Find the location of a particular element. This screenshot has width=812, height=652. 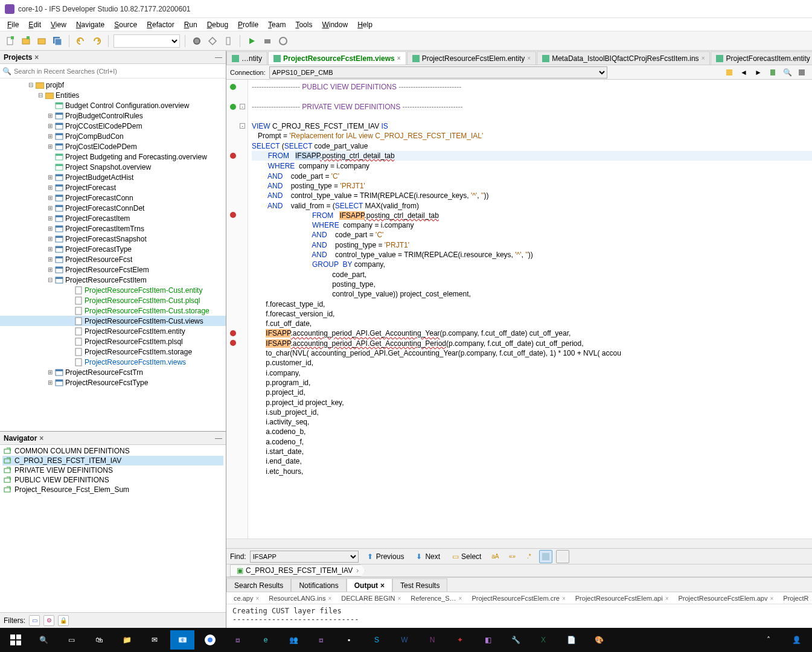

menu-edit: Edit is located at coordinates (35, 25).